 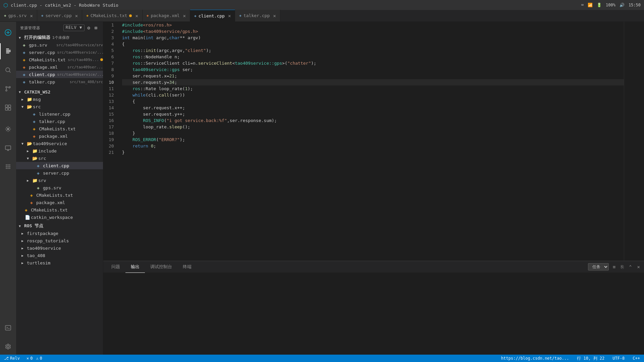 What do you see at coordinates (634, 141) in the screenshot?
I see `minimap` at bounding box center [634, 141].